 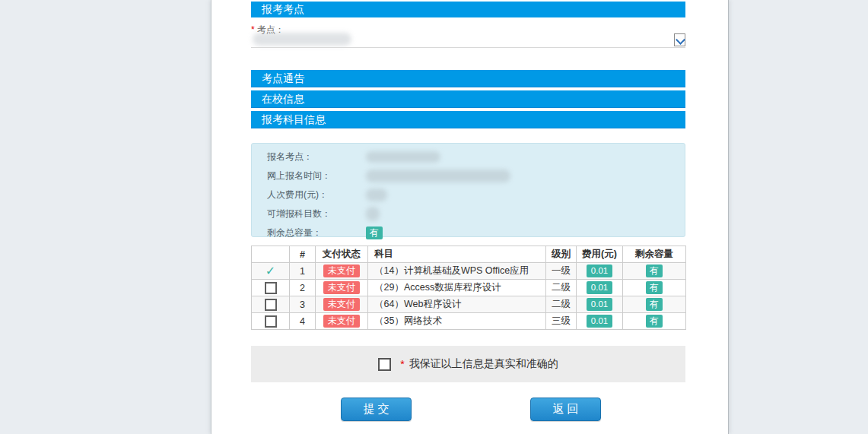 I want to click on confirmation-bar: * 我保证以上信息是真实和准确的, so click(x=469, y=364).